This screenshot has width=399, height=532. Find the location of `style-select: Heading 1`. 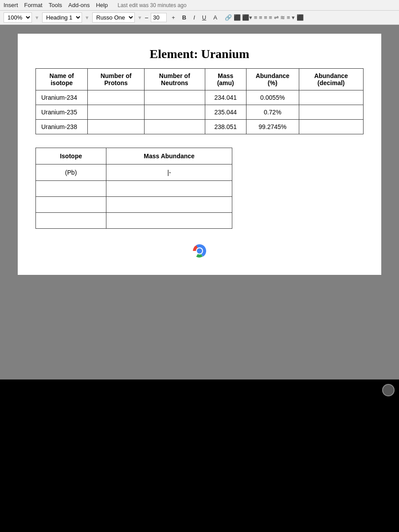

style-select: Heading 1 is located at coordinates (62, 18).